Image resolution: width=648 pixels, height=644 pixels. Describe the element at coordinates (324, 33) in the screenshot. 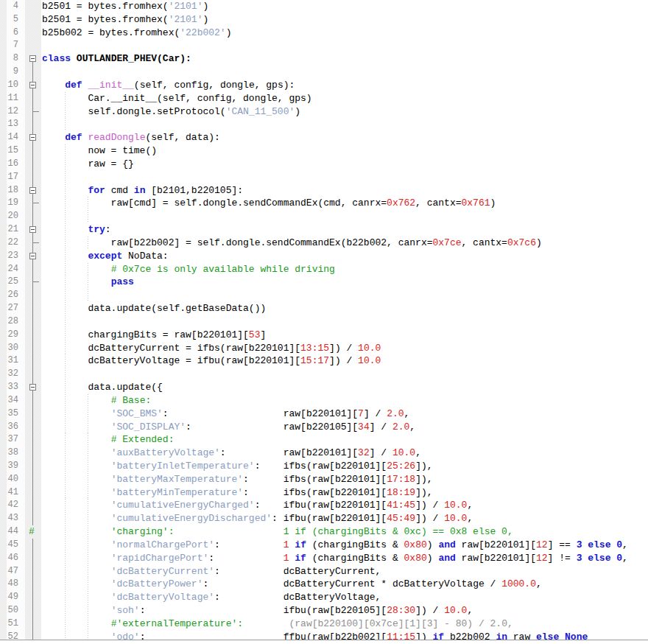

I see `code-line: 6b25b002 = bytes.fromhex('22b002')` at that location.